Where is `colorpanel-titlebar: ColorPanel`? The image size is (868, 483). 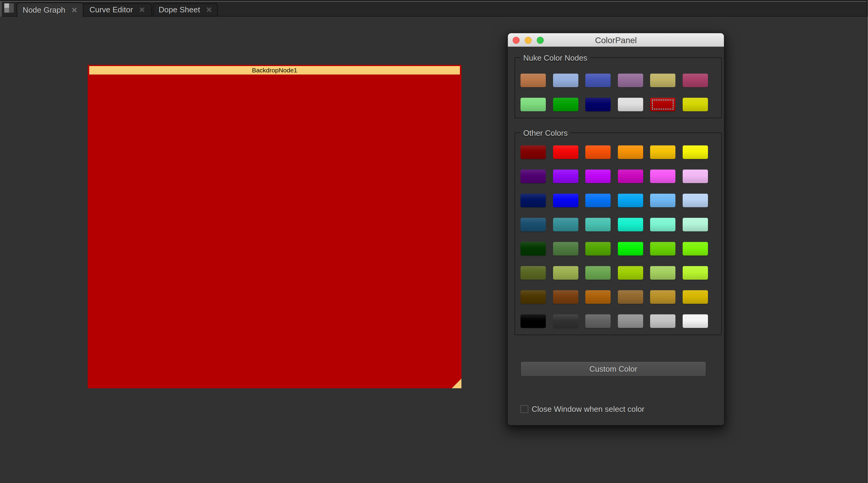 colorpanel-titlebar: ColorPanel is located at coordinates (616, 40).